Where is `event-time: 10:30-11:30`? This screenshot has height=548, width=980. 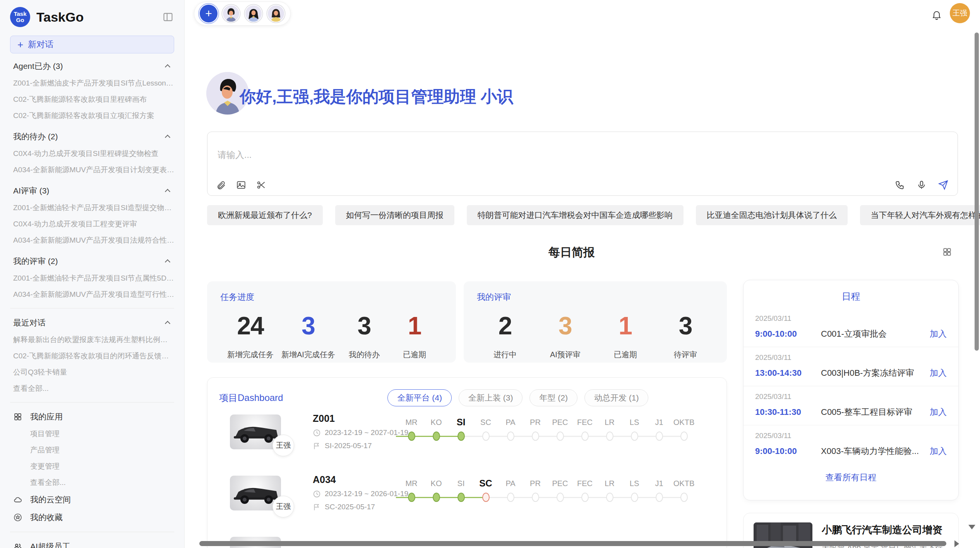
event-time: 10:30-11:30 is located at coordinates (788, 412).